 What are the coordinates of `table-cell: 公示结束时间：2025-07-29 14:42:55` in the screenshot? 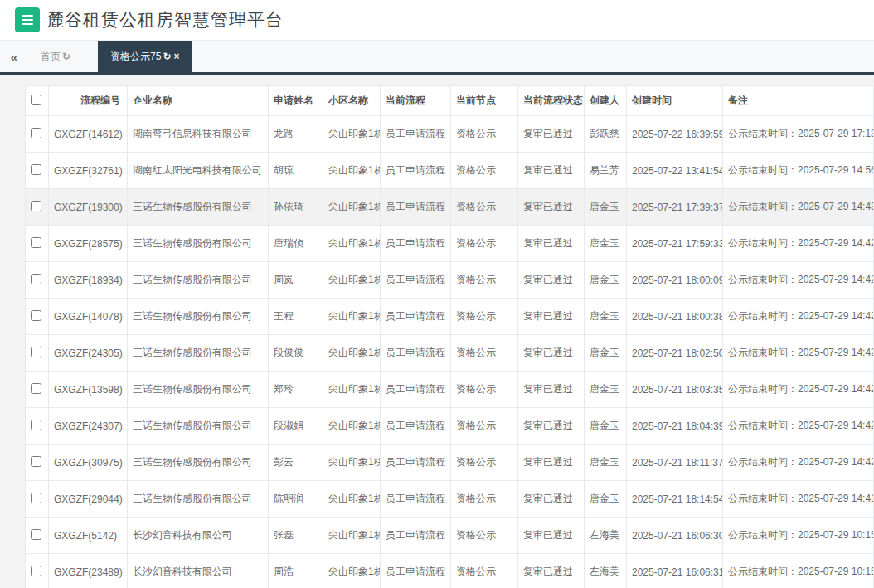 It's located at (799, 244).